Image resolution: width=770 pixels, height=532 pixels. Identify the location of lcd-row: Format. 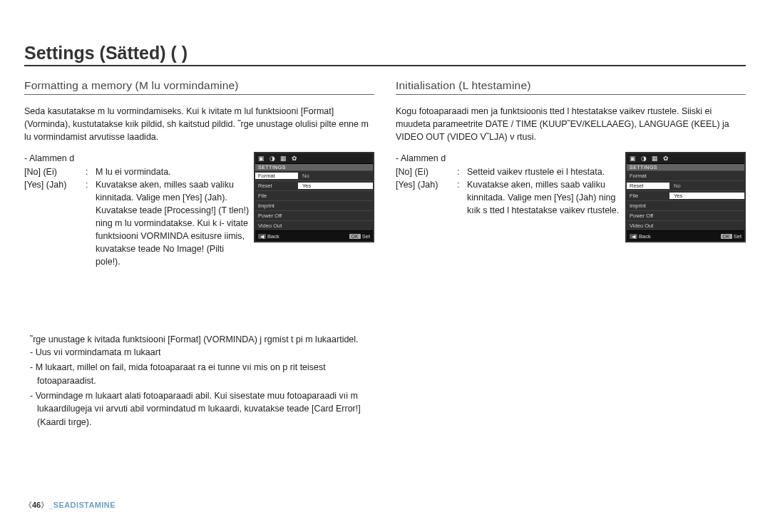
(686, 175).